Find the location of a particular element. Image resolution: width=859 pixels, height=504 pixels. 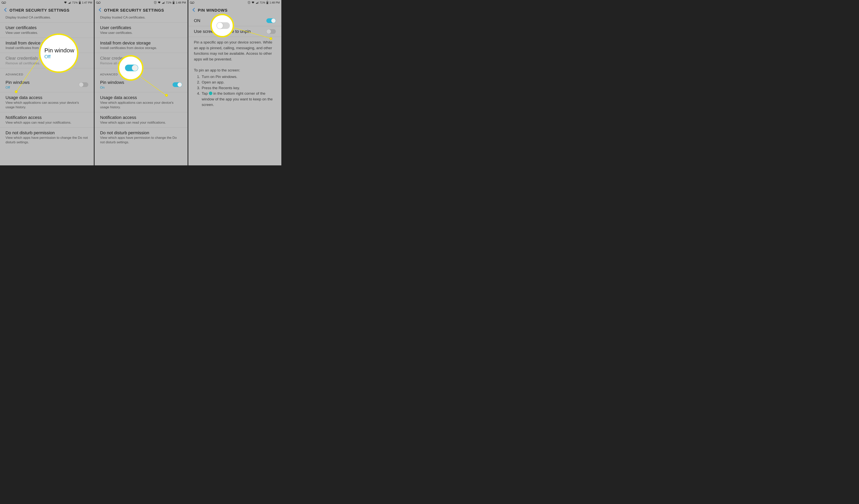

row-sub: View which apps have permission to chang… is located at coordinates (141, 140).